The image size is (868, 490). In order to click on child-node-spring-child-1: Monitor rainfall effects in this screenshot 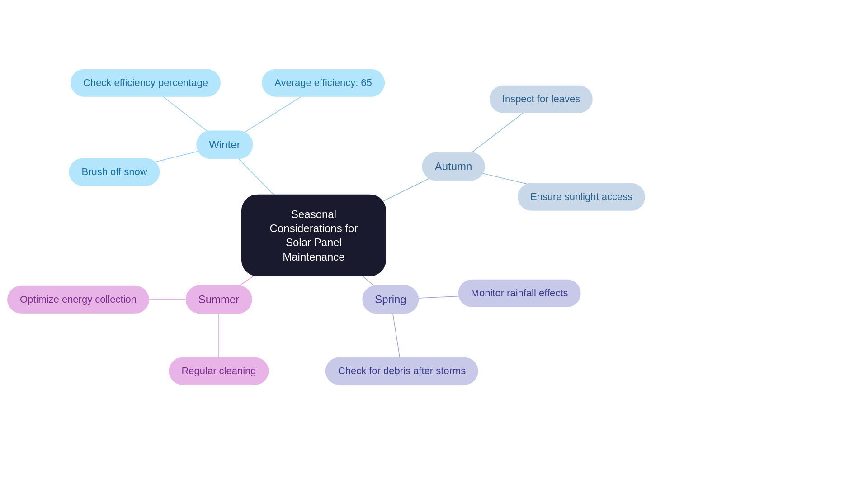, I will do `click(520, 293)`.